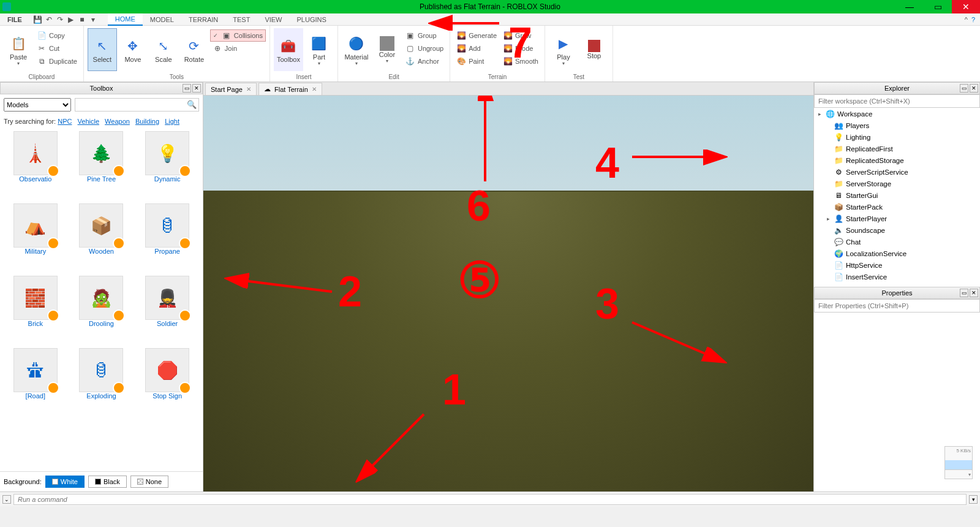 This screenshot has width=980, height=527. What do you see at coordinates (897, 161) in the screenshot?
I see `explorer-item: 📁ReplicatedStorage` at bounding box center [897, 161].